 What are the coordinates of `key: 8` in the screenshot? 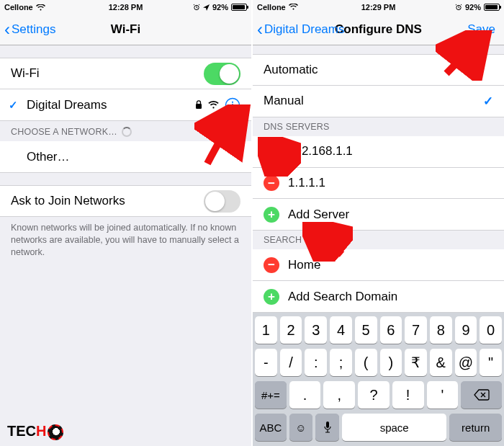 It's located at (441, 330).